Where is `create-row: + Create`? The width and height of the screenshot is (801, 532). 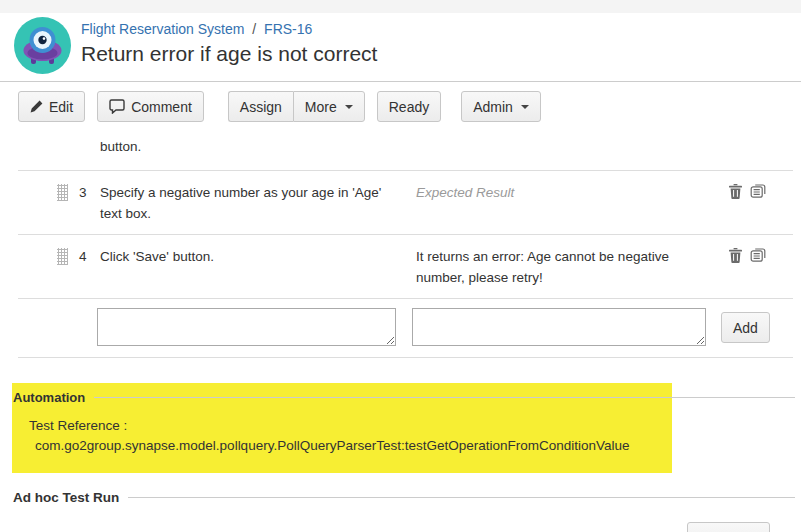 create-row: + Create is located at coordinates (400, 527).